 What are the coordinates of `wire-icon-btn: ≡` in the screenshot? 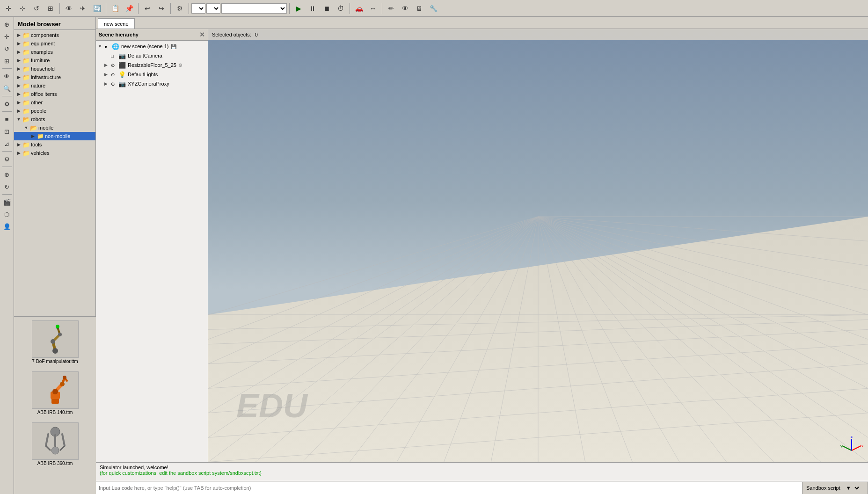 It's located at (7, 119).